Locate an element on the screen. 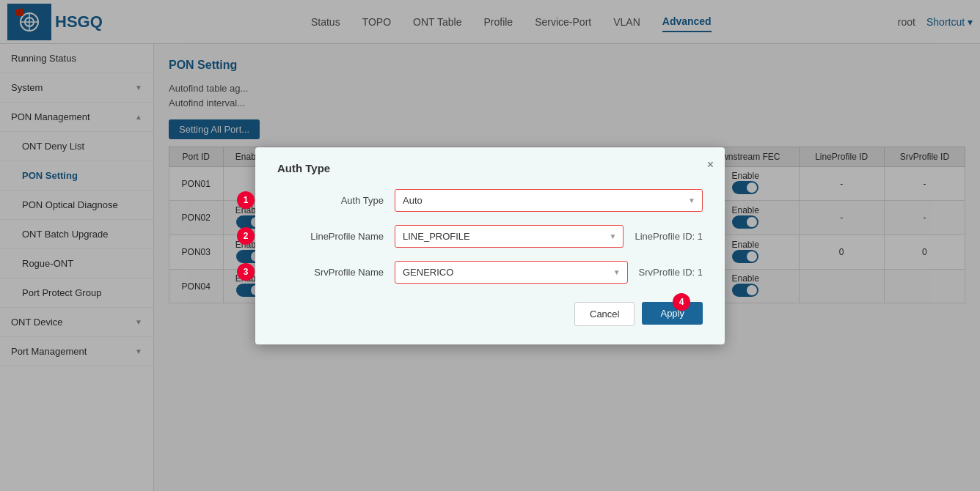 Image resolution: width=980 pixels, height=491 pixels. line-profile-control: LINE_PROFILE ▼ is located at coordinates (509, 236).